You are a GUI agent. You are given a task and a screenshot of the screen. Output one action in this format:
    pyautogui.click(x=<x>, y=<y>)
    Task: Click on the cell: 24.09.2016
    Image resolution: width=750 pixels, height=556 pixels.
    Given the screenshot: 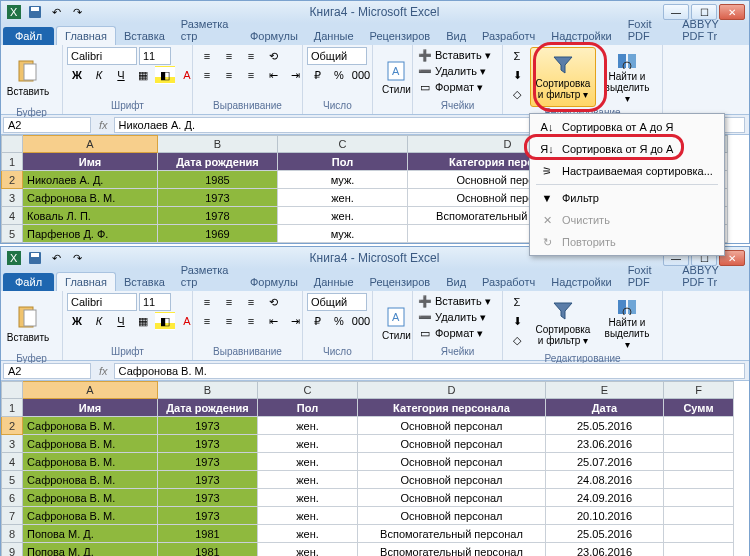 What is the action you would take?
    pyautogui.click(x=605, y=498)
    